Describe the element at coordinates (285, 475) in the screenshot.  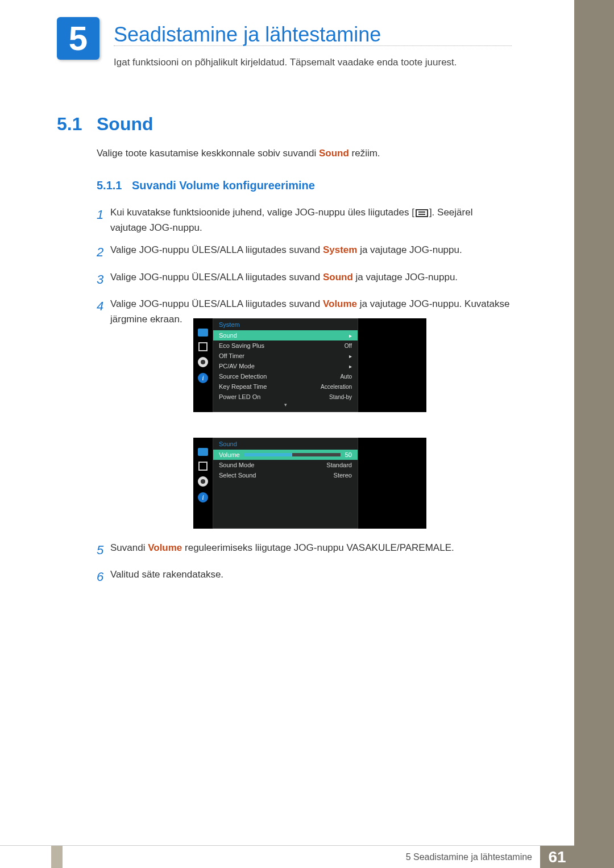
I see `osd-row: Select SoundStereo` at that location.